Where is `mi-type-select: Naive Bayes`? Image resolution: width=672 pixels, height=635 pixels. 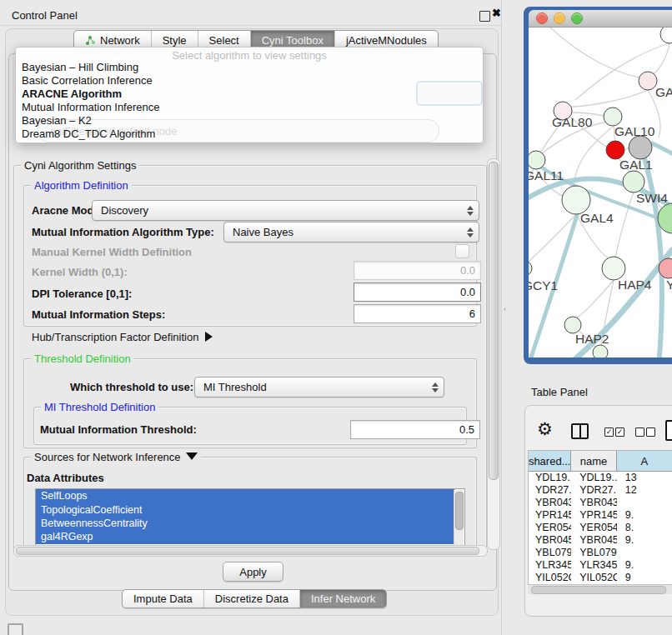
mi-type-select: Naive Bayes is located at coordinates (352, 232).